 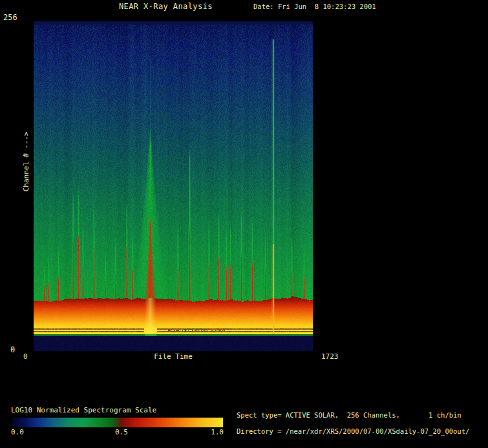 What do you see at coordinates (217, 432) in the screenshot?
I see `colorbar-tick-max: 1.0` at bounding box center [217, 432].